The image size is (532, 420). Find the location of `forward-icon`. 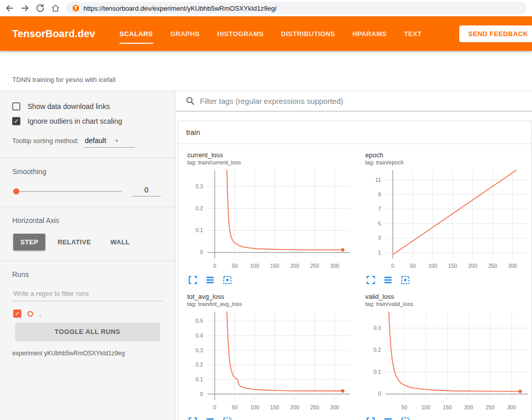

forward-icon is located at coordinates (25, 8).